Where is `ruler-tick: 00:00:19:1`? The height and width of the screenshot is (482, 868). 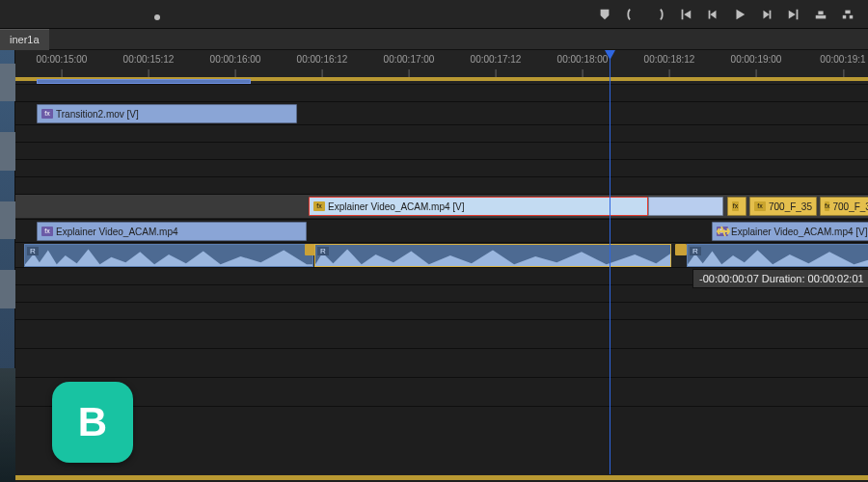
ruler-tick: 00:00:19:1 is located at coordinates (843, 60).